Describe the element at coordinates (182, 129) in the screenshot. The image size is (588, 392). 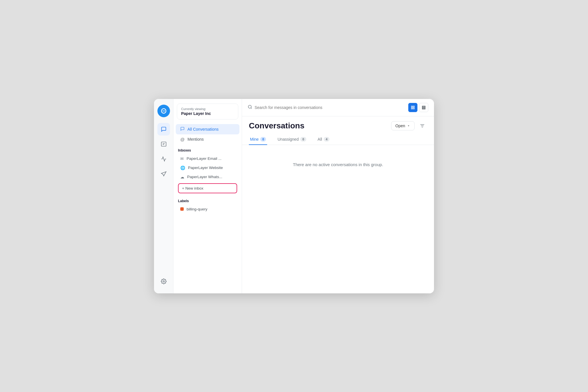
I see `conversations-icon` at that location.